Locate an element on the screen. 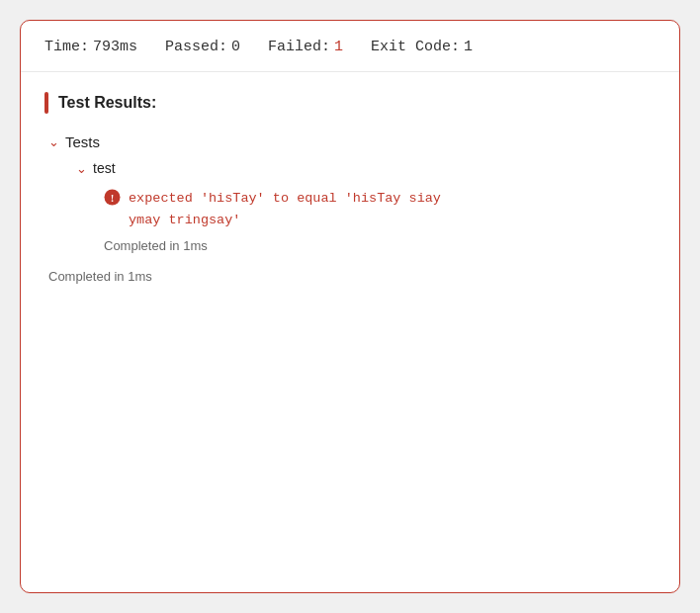 This screenshot has width=700, height=613. exit-stat: Exit Code: 1 is located at coordinates (421, 47).